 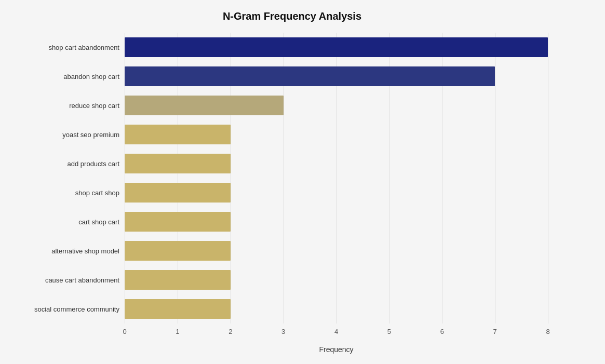 What do you see at coordinates (125, 331) in the screenshot?
I see `x-tick-label: 0` at bounding box center [125, 331].